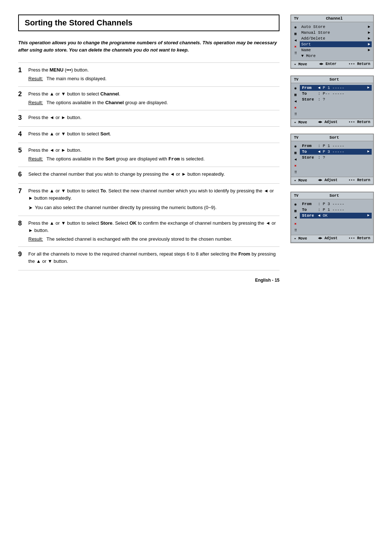 This screenshot has width=392, height=555. Describe the element at coordinates (153, 134) in the screenshot. I see `step-content: Press the ▲ or ▼ button to select Sort.` at that location.